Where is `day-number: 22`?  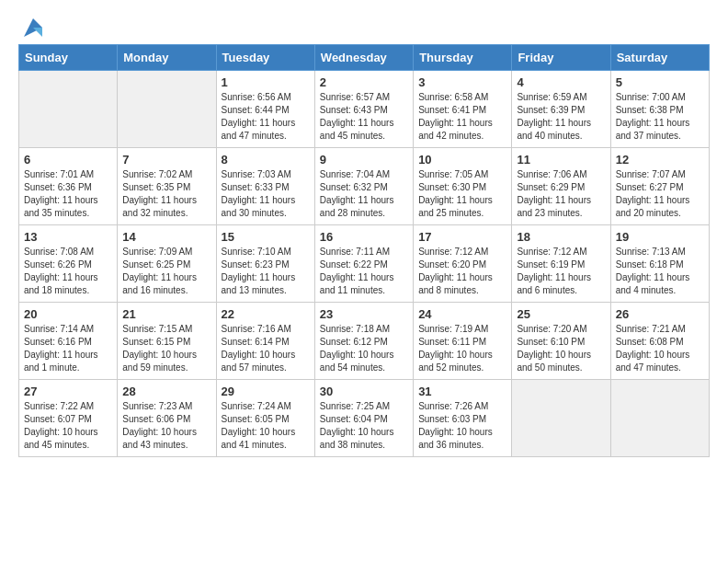
day-number: 22 is located at coordinates (266, 315).